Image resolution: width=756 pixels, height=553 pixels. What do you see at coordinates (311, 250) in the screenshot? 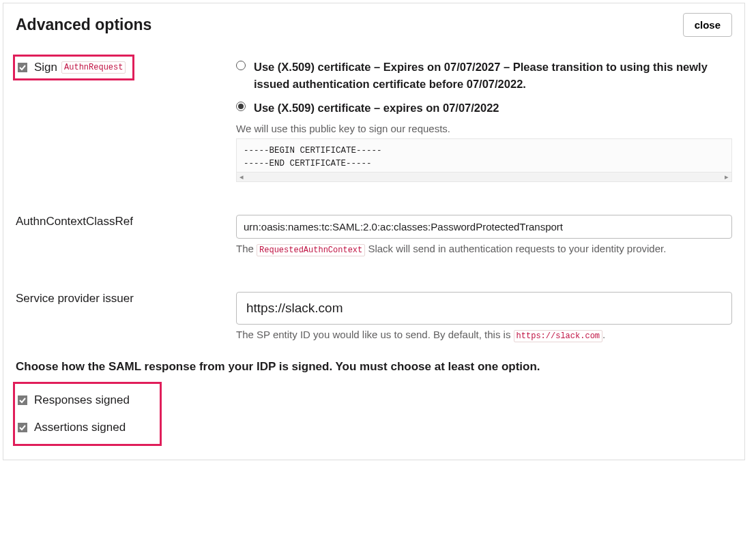
I see `requestedauthncontext-code: RequestedAuthnContext` at bounding box center [311, 250].